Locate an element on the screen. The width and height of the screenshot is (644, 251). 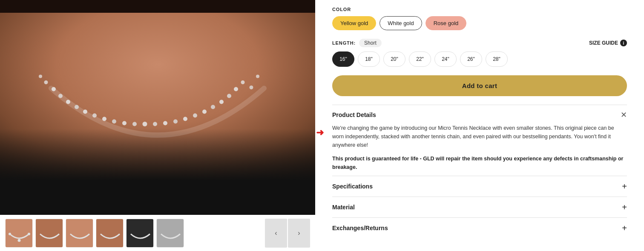
product-description: We're changing the game by introducing o… is located at coordinates (480, 137).